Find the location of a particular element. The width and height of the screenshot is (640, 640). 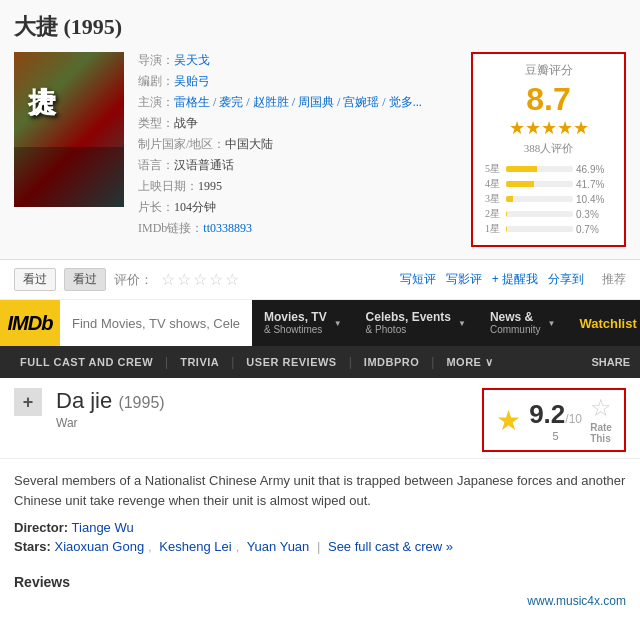

bar-row: 1星 0.7% is located at coordinates (548, 229).